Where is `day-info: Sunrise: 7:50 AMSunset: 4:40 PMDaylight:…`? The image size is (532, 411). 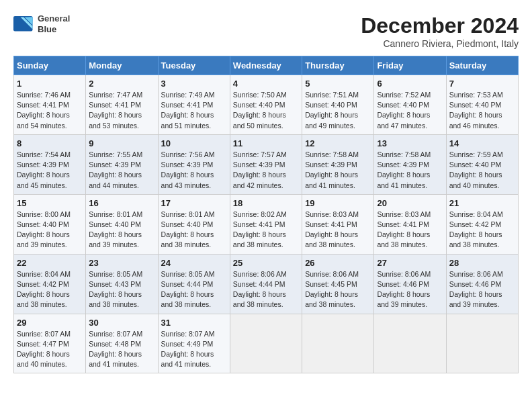
day-info: Sunrise: 7:50 AMSunset: 4:40 PMDaylight:… is located at coordinates (266, 110).